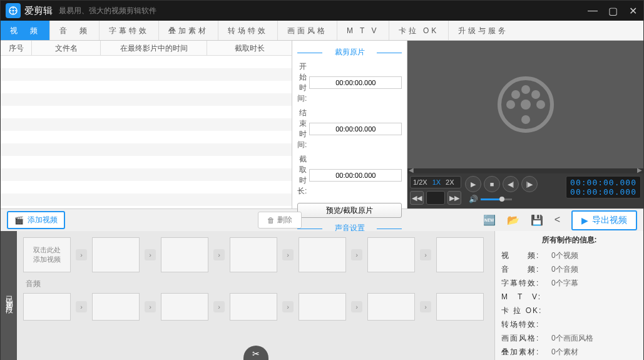  I want to click on maximize-icon: ▢, so click(613, 11).